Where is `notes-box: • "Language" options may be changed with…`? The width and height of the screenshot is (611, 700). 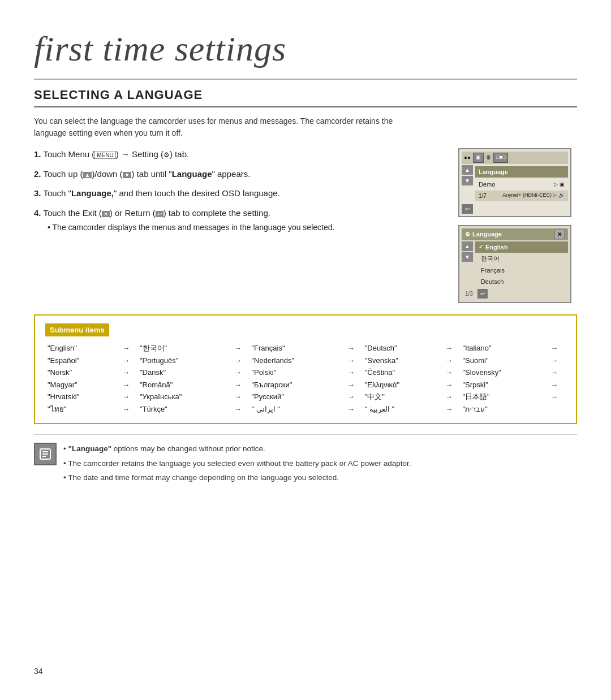 notes-box: • "Language" options may be changed with… is located at coordinates (306, 460).